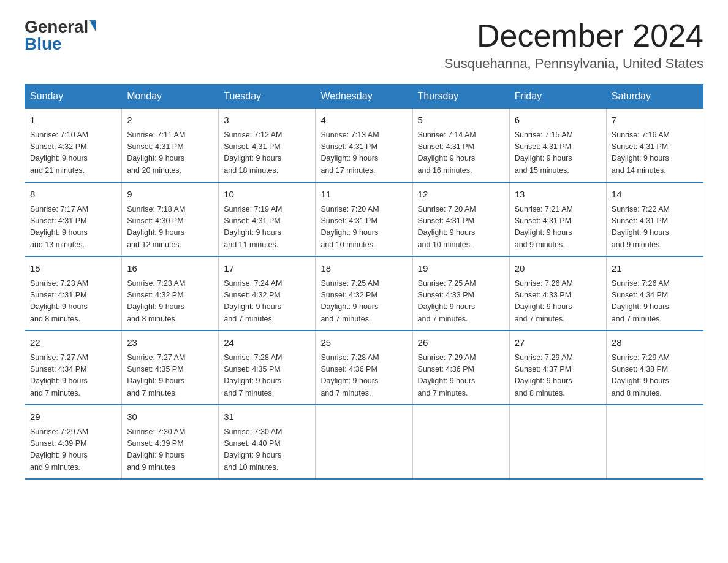 Image resolution: width=728 pixels, height=563 pixels. What do you see at coordinates (654, 293) in the screenshot?
I see `calendar-cell: 21Sunrise: 7:26 AMSunset: 4:34 PMDayligh…` at bounding box center [654, 293].